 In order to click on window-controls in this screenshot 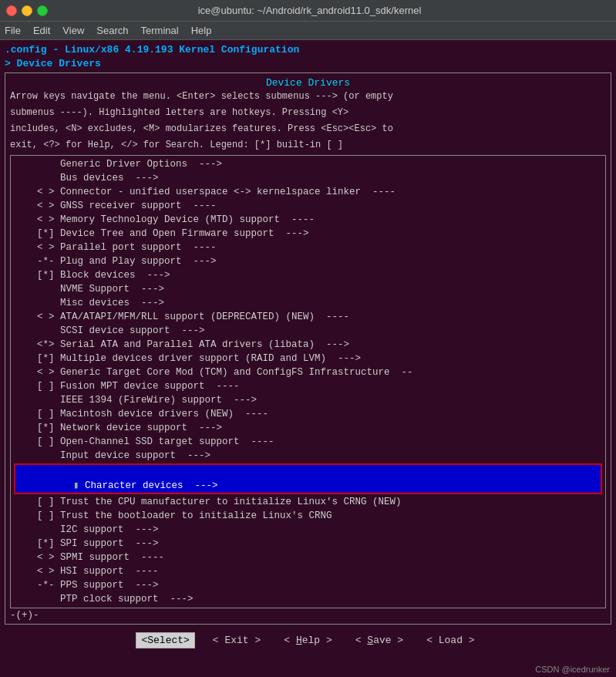, I will do `click(27, 11)`.